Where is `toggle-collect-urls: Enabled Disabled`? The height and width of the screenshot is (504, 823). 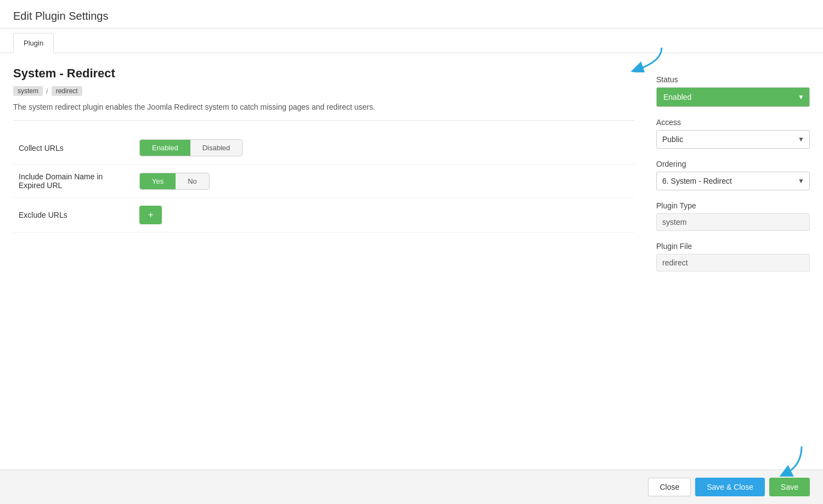 toggle-collect-urls: Enabled Disabled is located at coordinates (191, 148).